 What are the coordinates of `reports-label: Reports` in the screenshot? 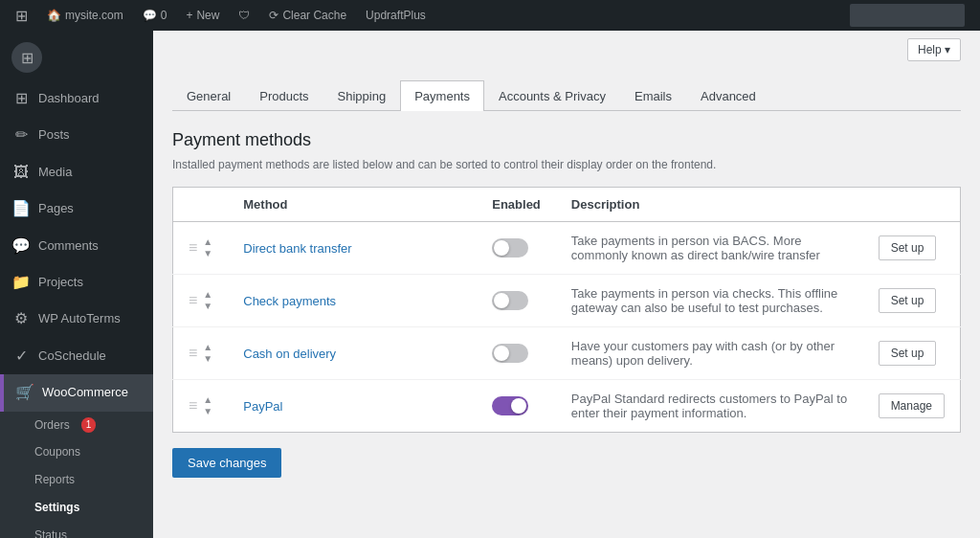 It's located at (55, 481).